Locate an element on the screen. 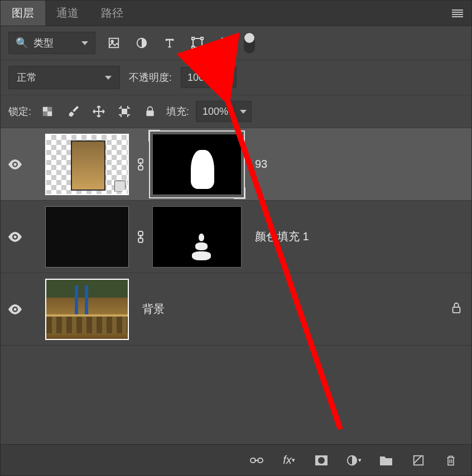 Image resolution: width=472 pixels, height=476 pixels. filter-adjustment-icon is located at coordinates (142, 43).